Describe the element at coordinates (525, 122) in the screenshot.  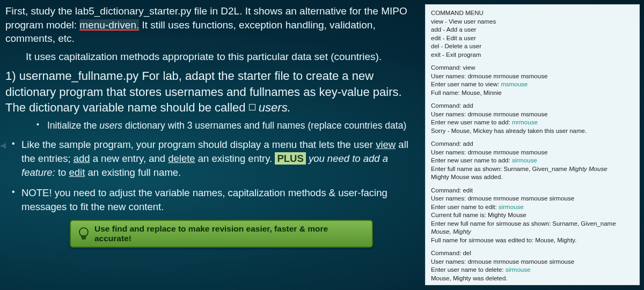
I see `add1-l3b: mrmouse` at that location.